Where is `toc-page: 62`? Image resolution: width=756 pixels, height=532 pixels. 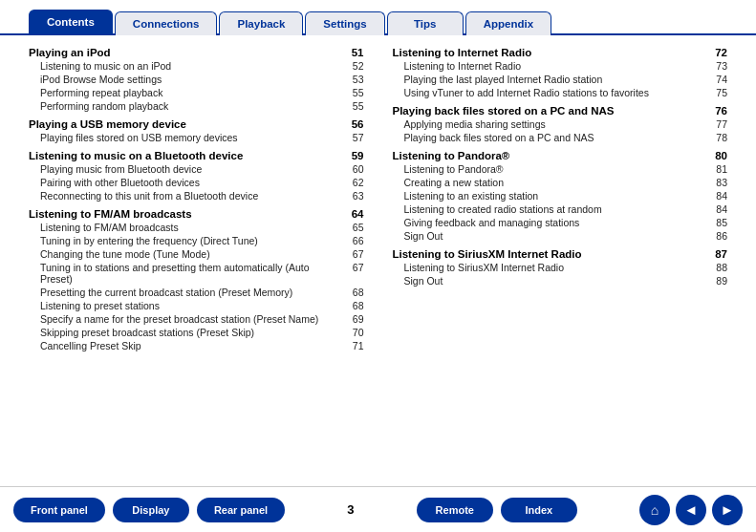
toc-page: 62 is located at coordinates (355, 182).